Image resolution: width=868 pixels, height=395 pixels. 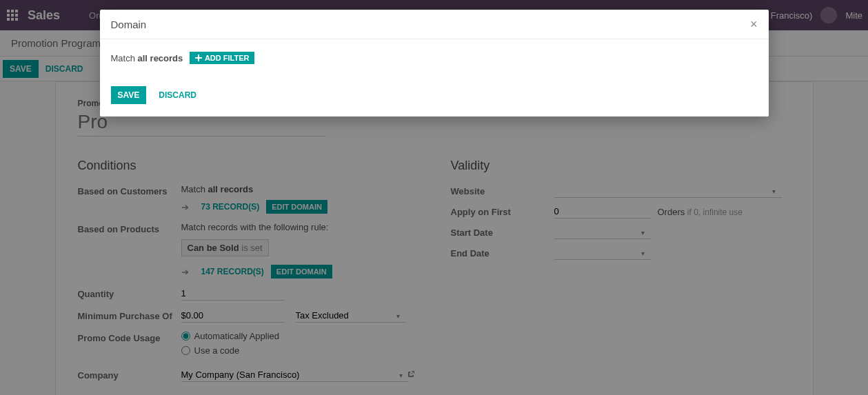 I want to click on modal-close-button: ×, so click(x=754, y=24).